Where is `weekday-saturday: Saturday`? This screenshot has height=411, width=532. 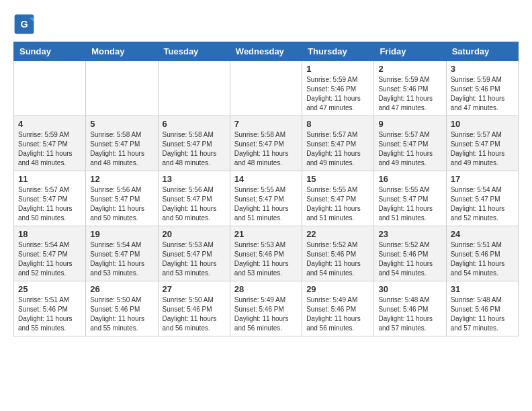 weekday-saturday: Saturday is located at coordinates (482, 52).